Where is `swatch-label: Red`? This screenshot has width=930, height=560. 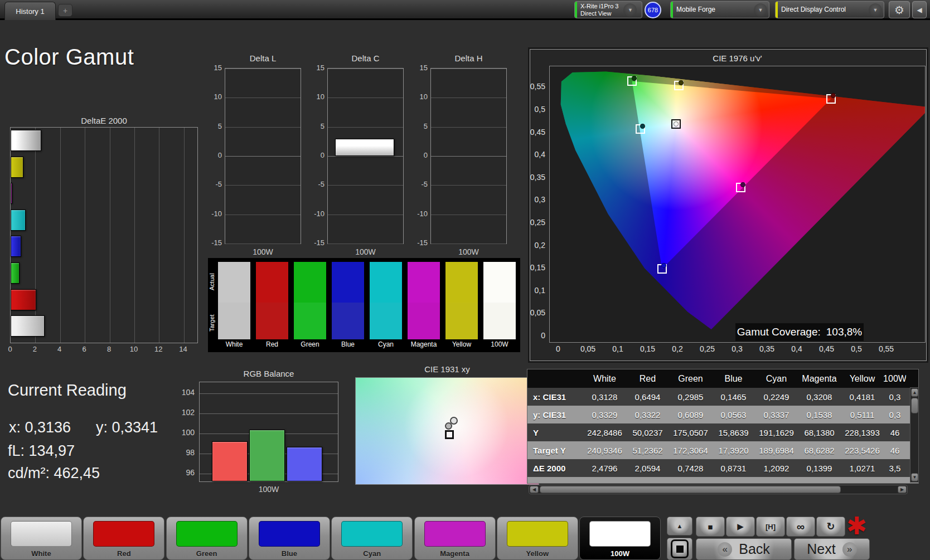 swatch-label: Red is located at coordinates (272, 345).